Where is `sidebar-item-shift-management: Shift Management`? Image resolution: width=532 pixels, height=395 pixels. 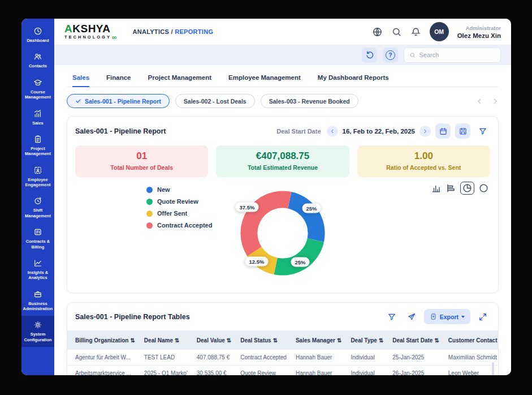 sidebar-item-shift-management: Shift Management is located at coordinates (38, 207).